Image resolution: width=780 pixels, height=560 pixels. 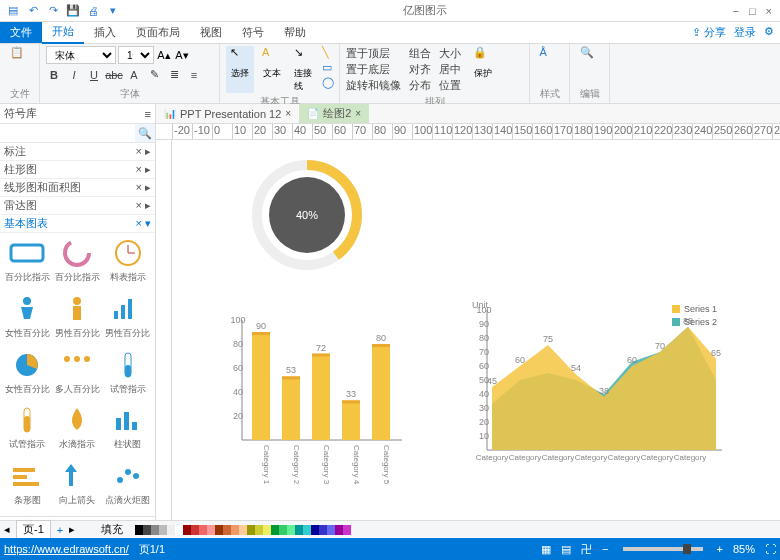 I want to click on fit-icon: ⛶, so click(x=770, y=549).